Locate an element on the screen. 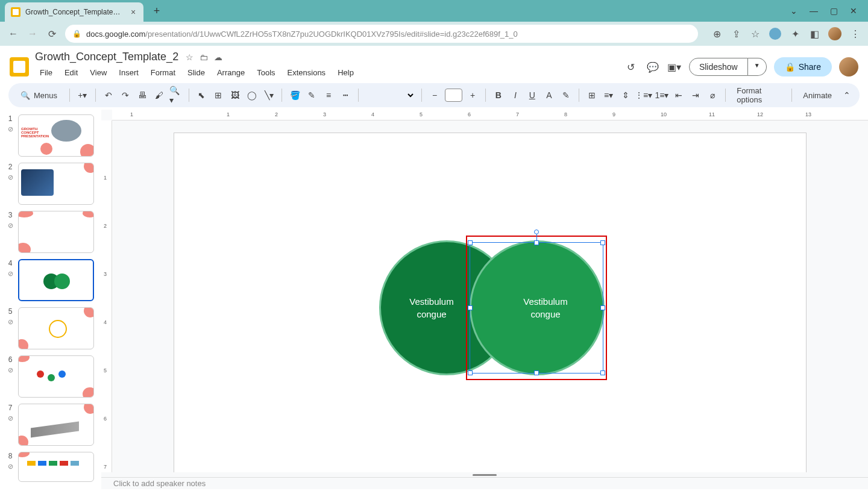 This screenshot has width=868, height=500. menu-extensions: Extensions is located at coordinates (307, 72).